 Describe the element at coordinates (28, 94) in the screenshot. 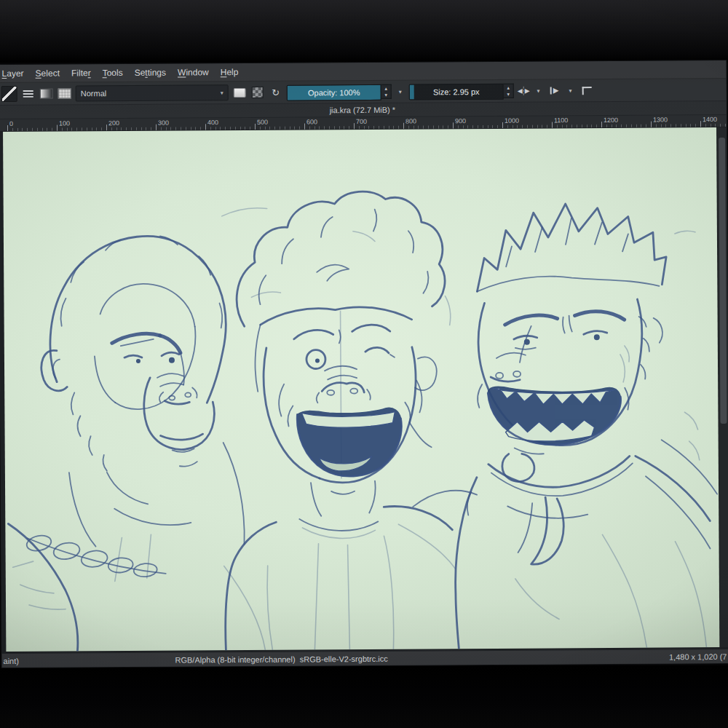

I see `brush-settings-icon` at that location.